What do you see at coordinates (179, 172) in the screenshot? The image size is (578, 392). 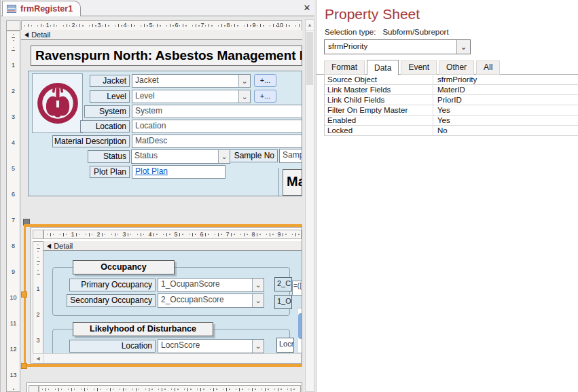 I see `plot-plan-hyperlink-box: Plot Plan` at bounding box center [179, 172].